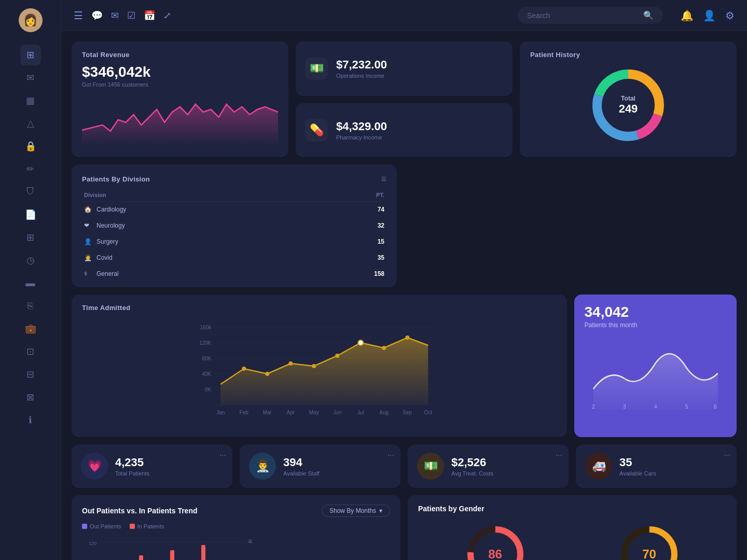  I want to click on division-row-name: Cardiology, so click(197, 209).